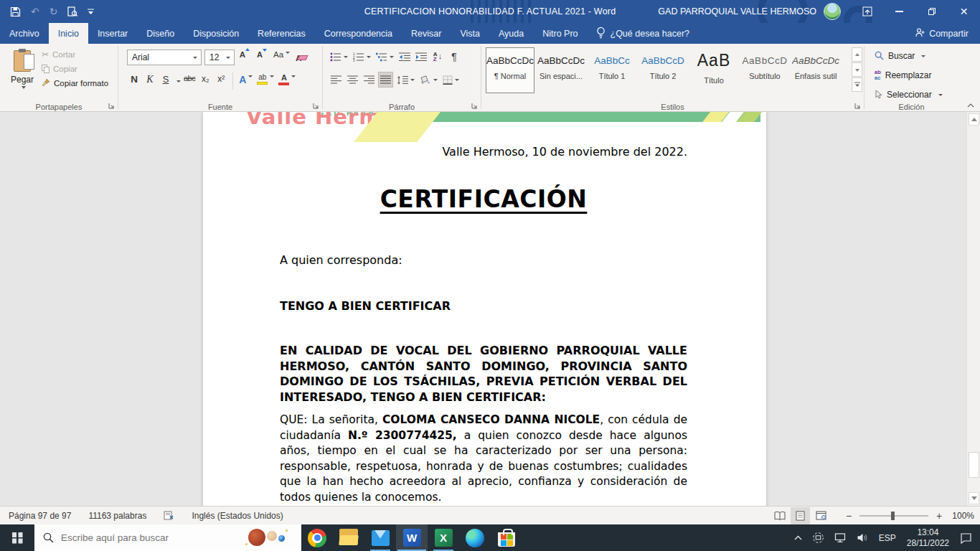 The image size is (980, 551). Describe the element at coordinates (966, 538) in the screenshot. I see `action-center-icon` at that location.